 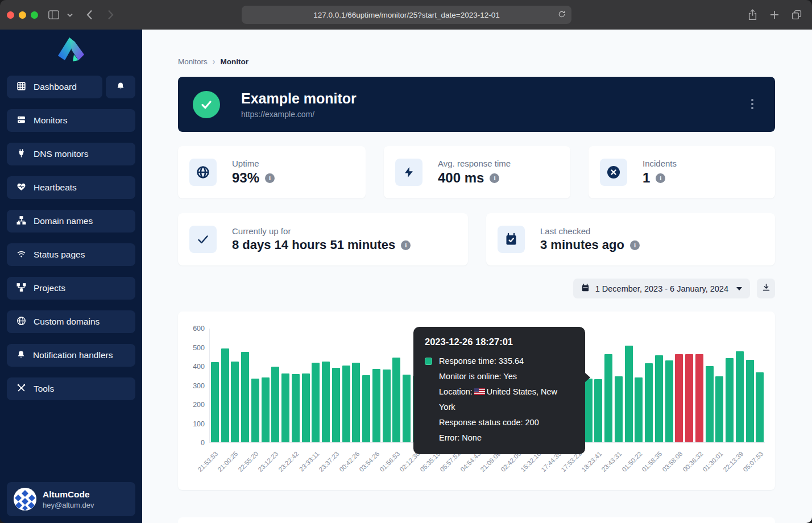 What do you see at coordinates (63, 221) in the screenshot?
I see `sidebar-item-label: Domain names` at bounding box center [63, 221].